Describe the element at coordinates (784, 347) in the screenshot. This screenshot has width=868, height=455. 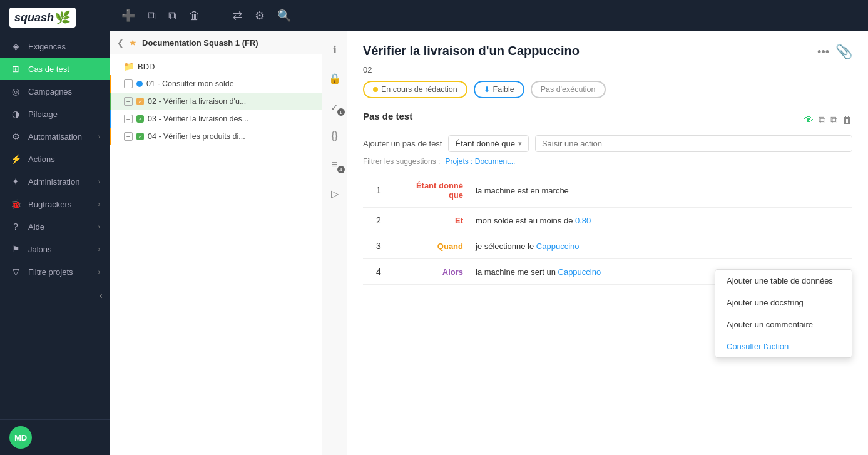
I see `context-item-consult-action: Consulter l'action` at that location.